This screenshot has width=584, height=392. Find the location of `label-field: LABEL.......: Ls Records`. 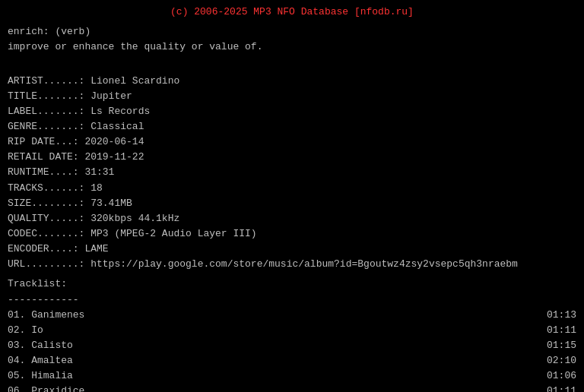

label-field: LABEL.......: Ls Records is located at coordinates (292, 112).